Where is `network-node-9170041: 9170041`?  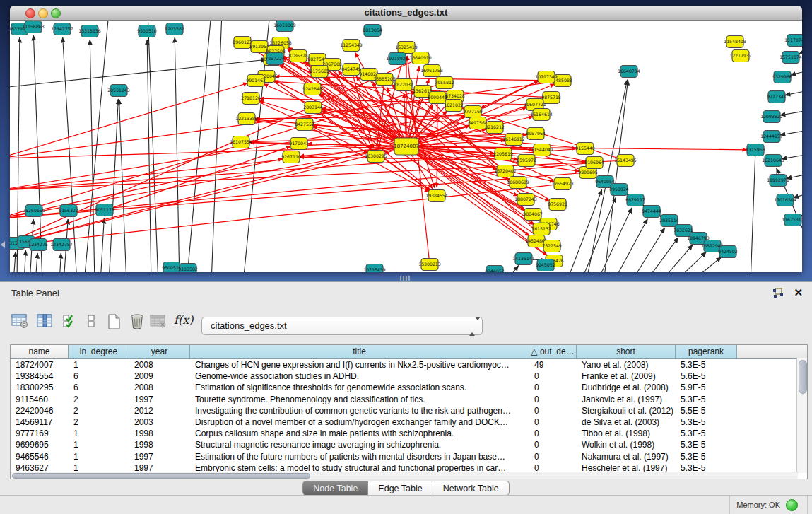
network-node-9170041: 9170041 is located at coordinates (299, 144).